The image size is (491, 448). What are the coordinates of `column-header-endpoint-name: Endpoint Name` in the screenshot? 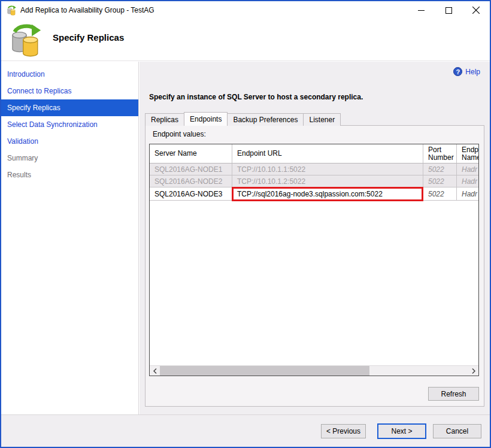 It's located at (468, 154).